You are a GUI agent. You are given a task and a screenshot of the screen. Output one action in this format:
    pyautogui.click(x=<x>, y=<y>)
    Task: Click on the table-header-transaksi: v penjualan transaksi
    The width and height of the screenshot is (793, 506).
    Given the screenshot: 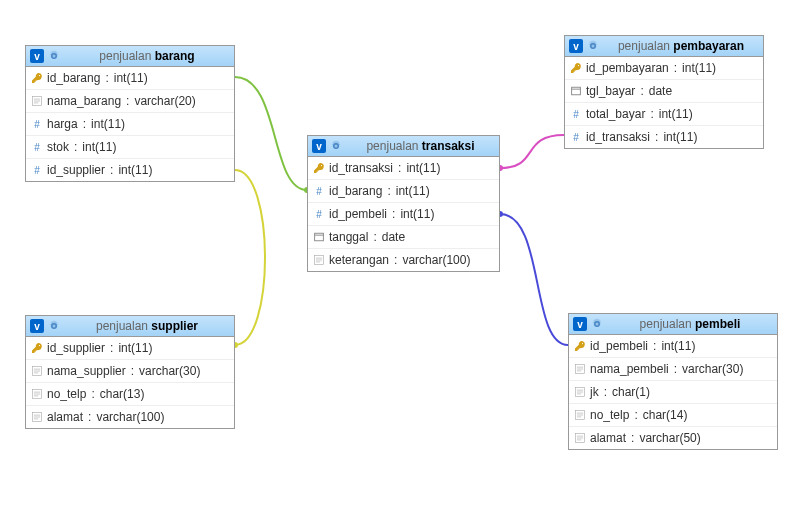 What is the action you would take?
    pyautogui.click(x=404, y=146)
    